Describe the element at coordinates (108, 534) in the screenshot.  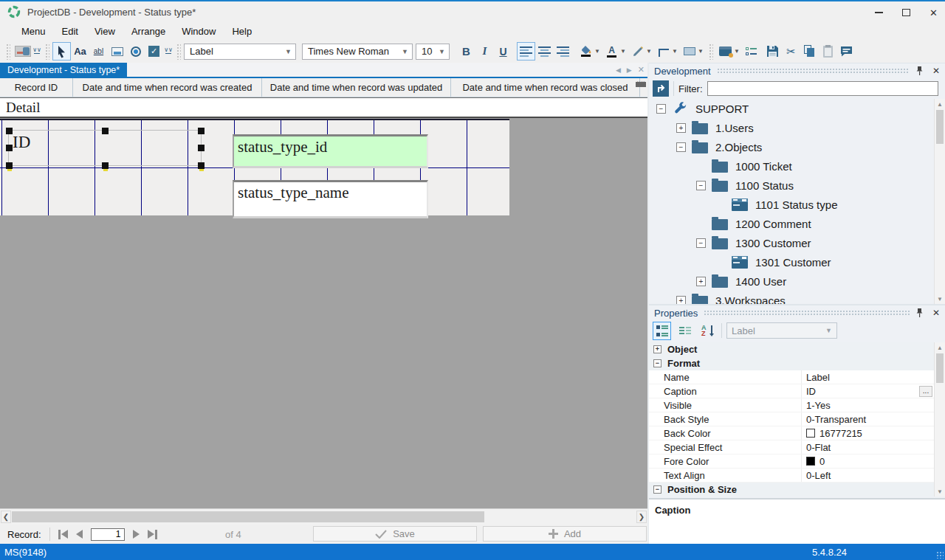
I see `current-record-input` at that location.